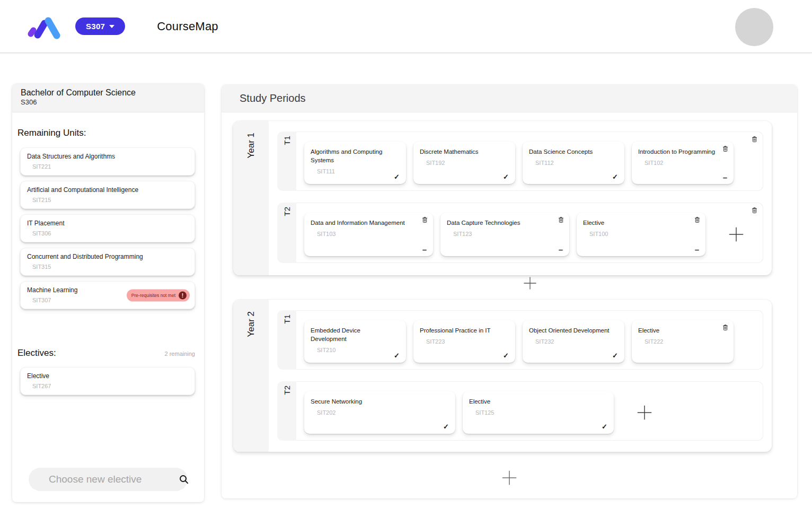 The image size is (812, 525). Describe the element at coordinates (110, 200) in the screenshot. I see `unit-code: SIT215` at that location.